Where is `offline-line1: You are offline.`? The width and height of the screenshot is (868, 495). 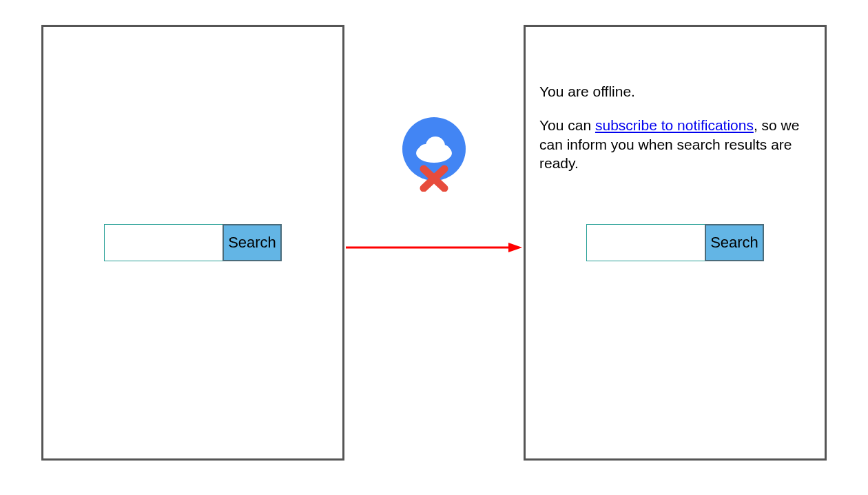 offline-line1: You are offline. is located at coordinates (675, 91).